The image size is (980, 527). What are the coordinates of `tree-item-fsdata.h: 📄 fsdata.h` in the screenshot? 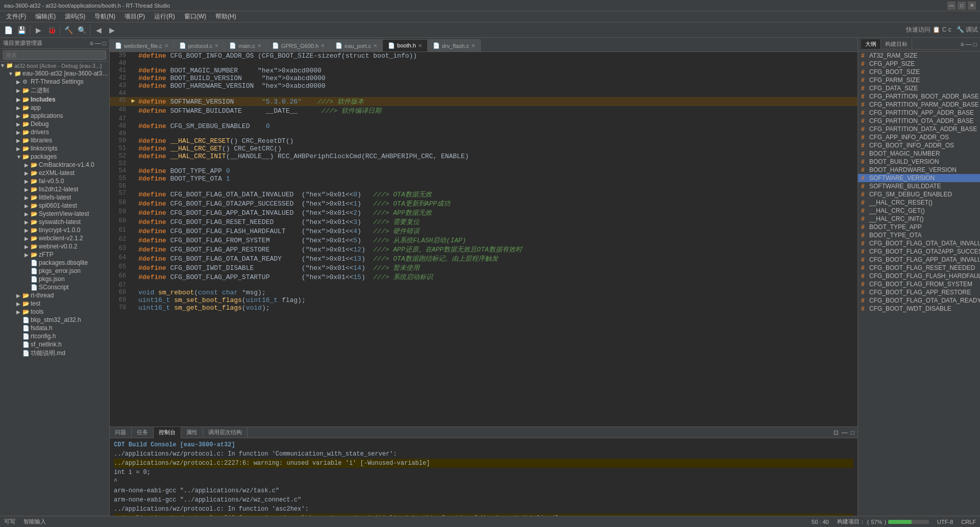 It's located at (55, 328).